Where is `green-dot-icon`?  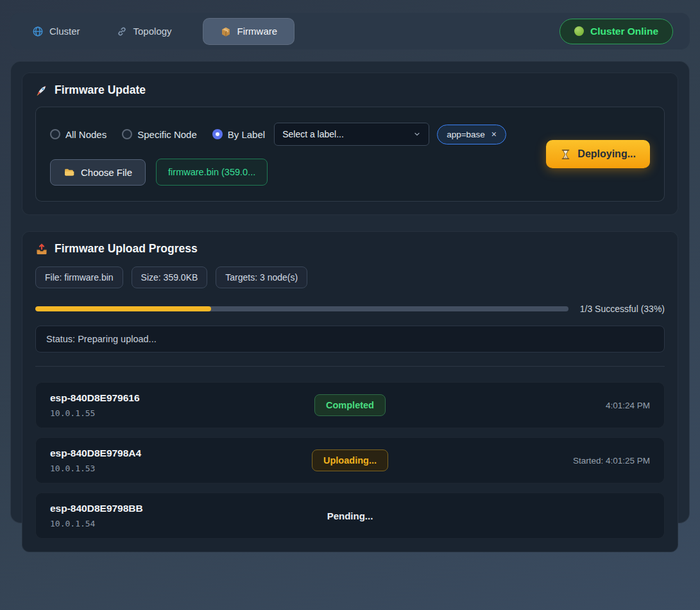 green-dot-icon is located at coordinates (579, 31).